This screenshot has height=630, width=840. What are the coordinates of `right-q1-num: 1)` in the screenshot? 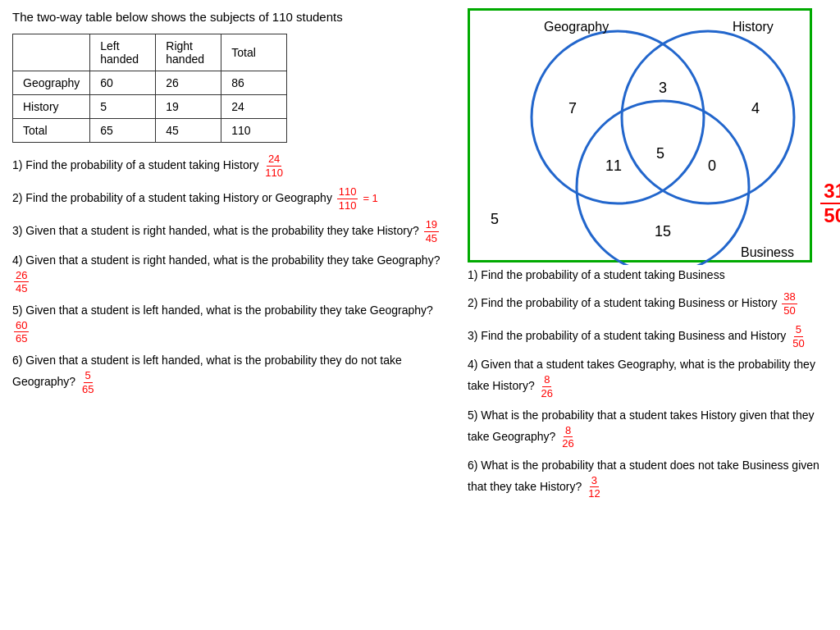 It's located at (472, 275).